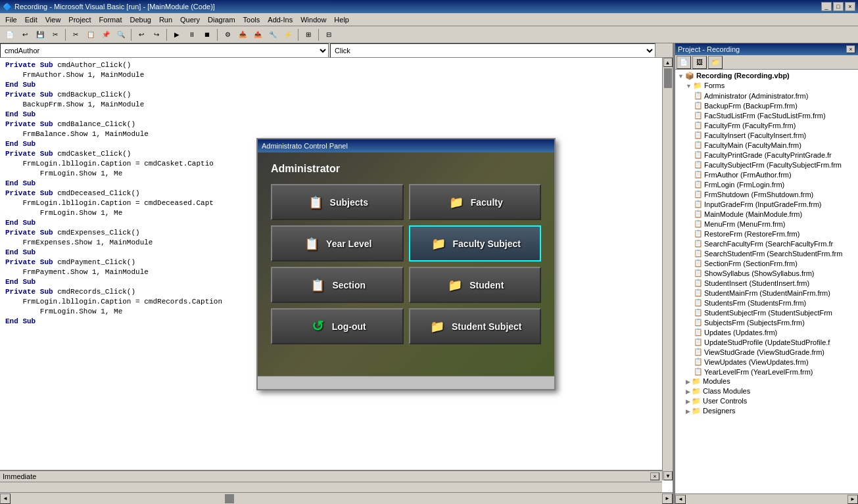 The height and width of the screenshot is (504, 858). I want to click on scroll-right-button: ►, so click(667, 499).